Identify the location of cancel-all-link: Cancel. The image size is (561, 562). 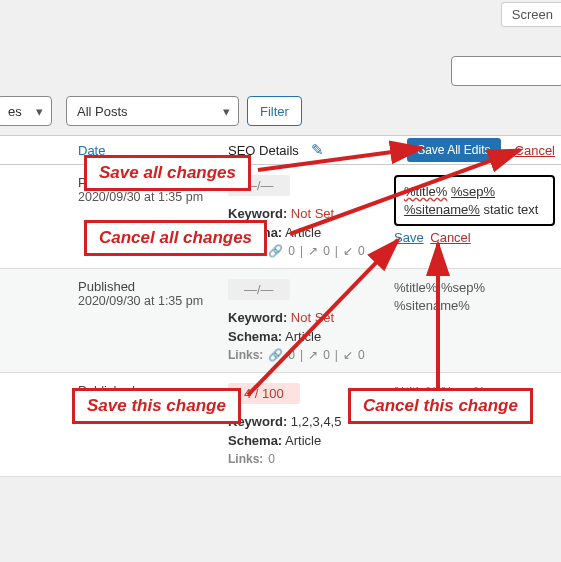
(535, 150).